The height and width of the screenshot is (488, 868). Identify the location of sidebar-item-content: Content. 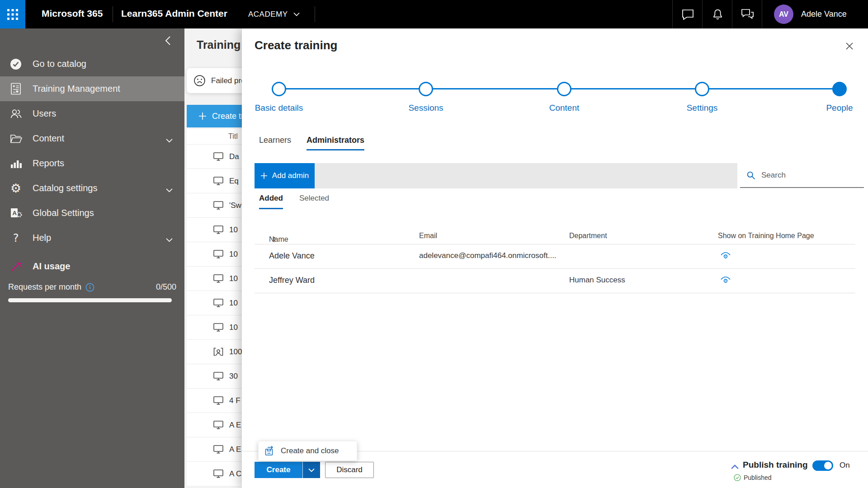
(92, 138).